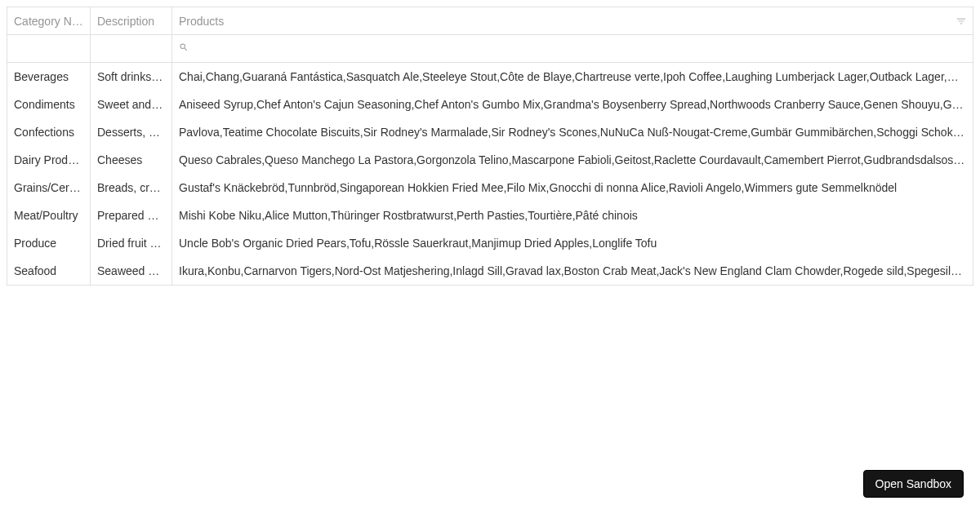 Image resolution: width=980 pixels, height=514 pixels. What do you see at coordinates (49, 188) in the screenshot?
I see `cell-category-name: Grains/Cereals` at bounding box center [49, 188].